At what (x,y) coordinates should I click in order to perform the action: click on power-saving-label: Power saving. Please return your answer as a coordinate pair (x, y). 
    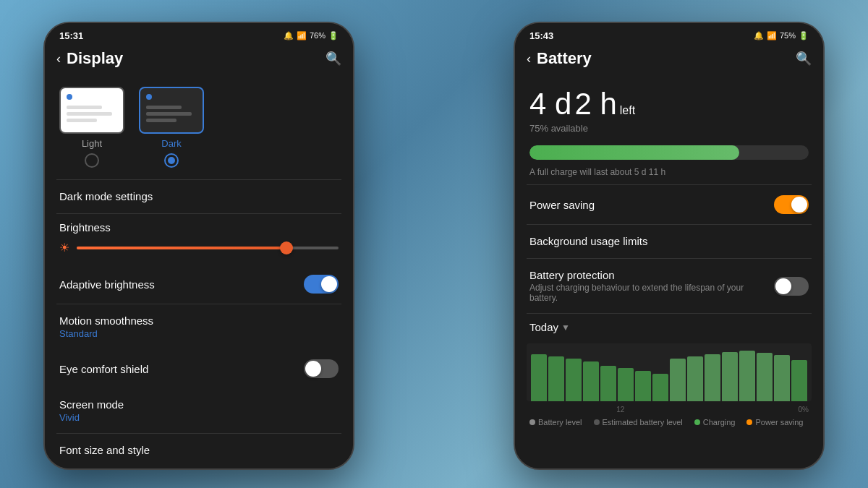
    Looking at the image, I should click on (562, 205).